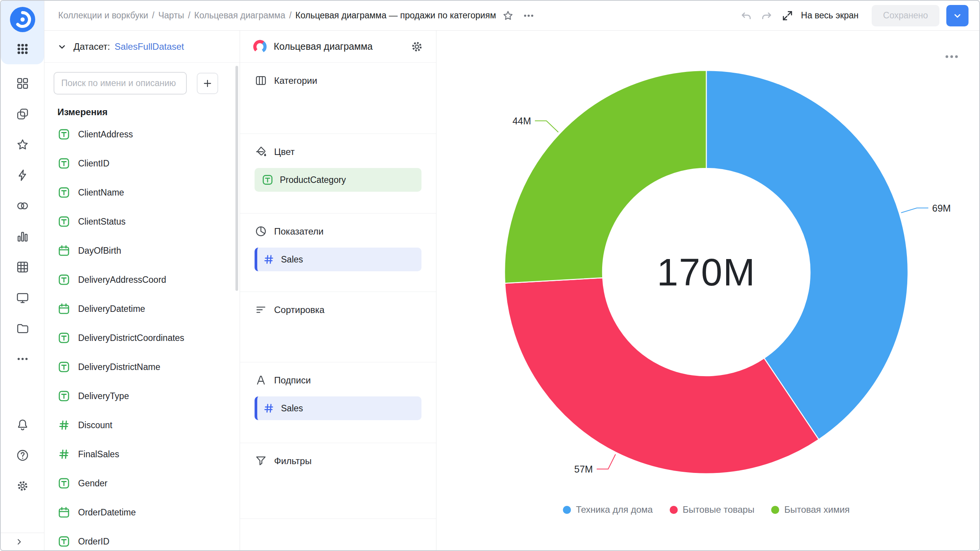 This screenshot has height=551, width=980. Describe the element at coordinates (23, 49) in the screenshot. I see `services-grid-icon` at that location.